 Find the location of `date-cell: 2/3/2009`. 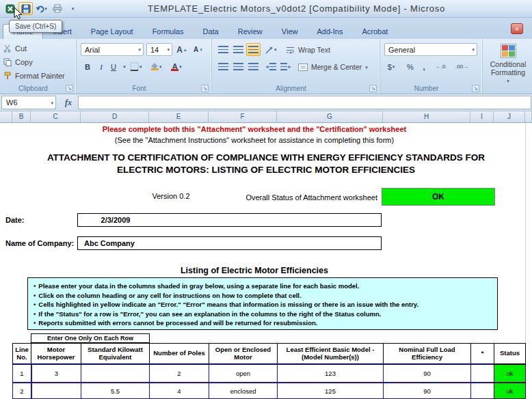

date-cell: 2/3/2009 is located at coordinates (230, 220).